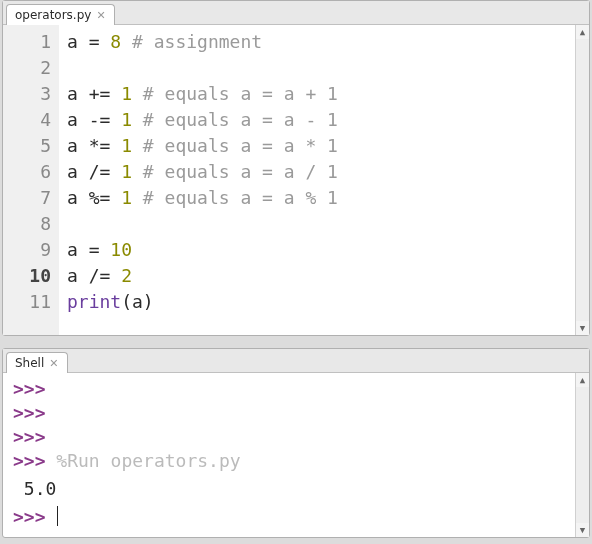 The width and height of the screenshot is (592, 544). What do you see at coordinates (325, 146) in the screenshot?
I see `code-line: a *= 1 # equals a = a * 1` at bounding box center [325, 146].